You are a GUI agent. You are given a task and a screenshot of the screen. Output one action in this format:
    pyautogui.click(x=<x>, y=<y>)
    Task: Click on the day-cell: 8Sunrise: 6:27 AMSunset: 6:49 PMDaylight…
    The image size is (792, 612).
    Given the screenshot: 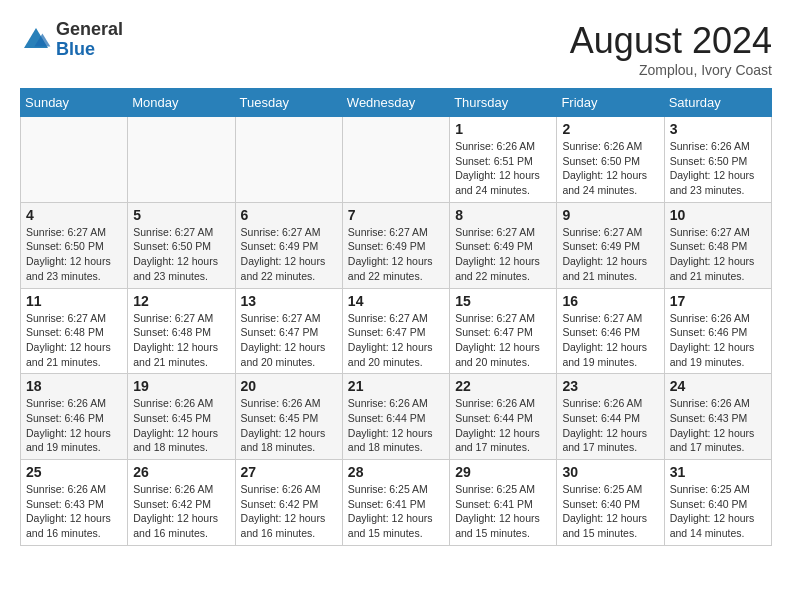 What is the action you would take?
    pyautogui.click(x=504, y=245)
    